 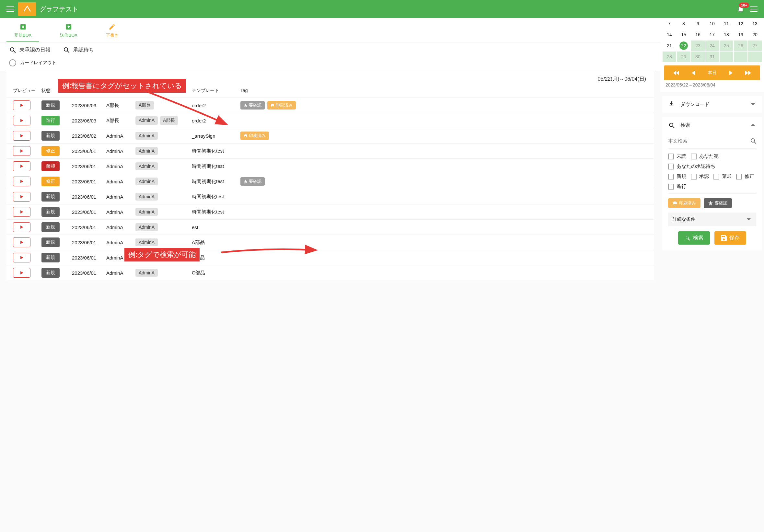 What do you see at coordinates (712, 35) in the screenshot?
I see `calendar-day: 17` at bounding box center [712, 35].